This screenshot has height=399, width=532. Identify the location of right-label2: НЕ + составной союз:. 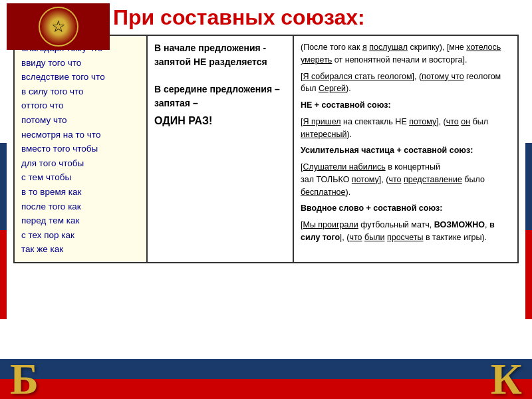
(406, 105).